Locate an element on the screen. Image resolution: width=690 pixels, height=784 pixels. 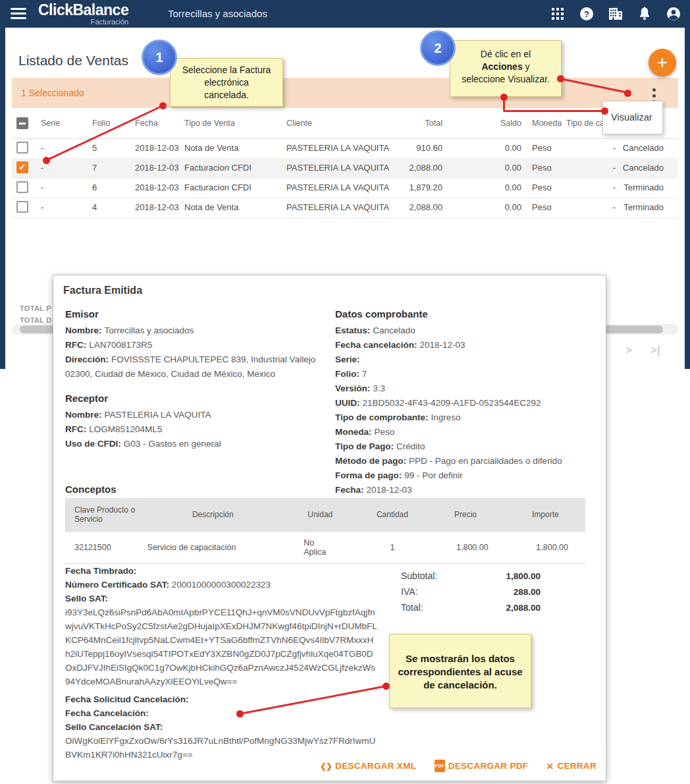
conceptos-table: Clave Producto o Servicio Descripción Un… is located at coordinates (325, 531).